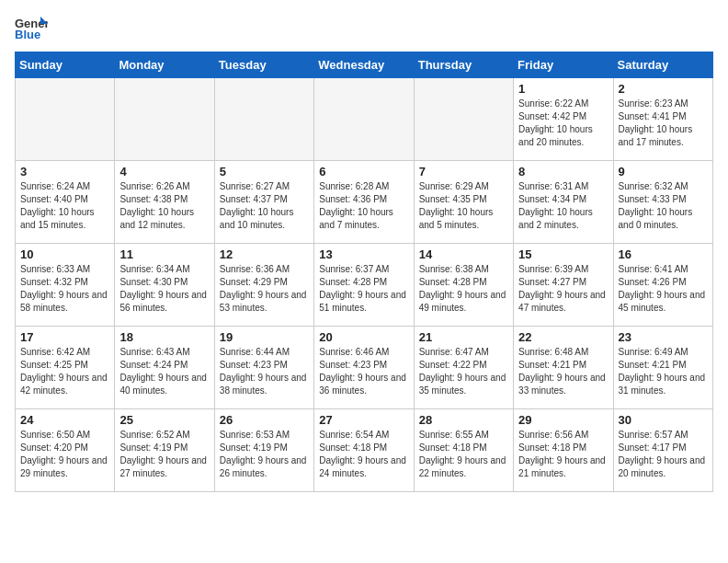 The image size is (728, 563). I want to click on calendar-cell: 10Sunrise: 6:33 AM Sunset: 4:32 PM Dayli…, so click(65, 285).